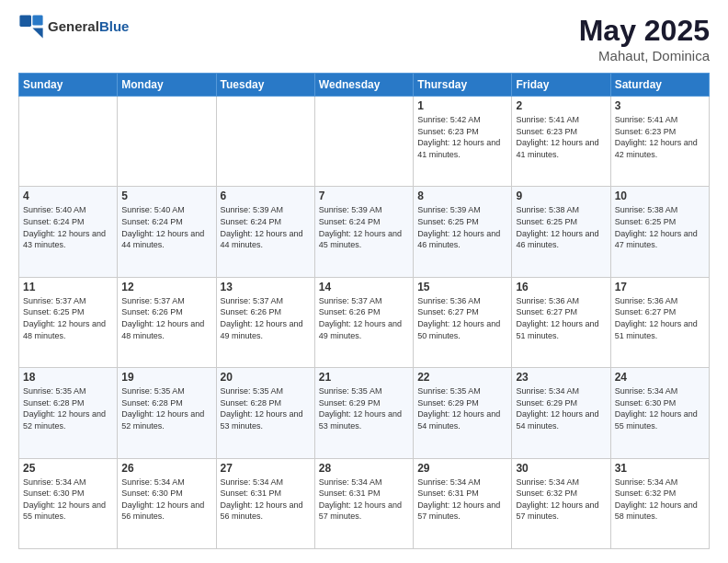 Image resolution: width=728 pixels, height=563 pixels. What do you see at coordinates (68, 196) in the screenshot?
I see `day-number: 4` at bounding box center [68, 196].